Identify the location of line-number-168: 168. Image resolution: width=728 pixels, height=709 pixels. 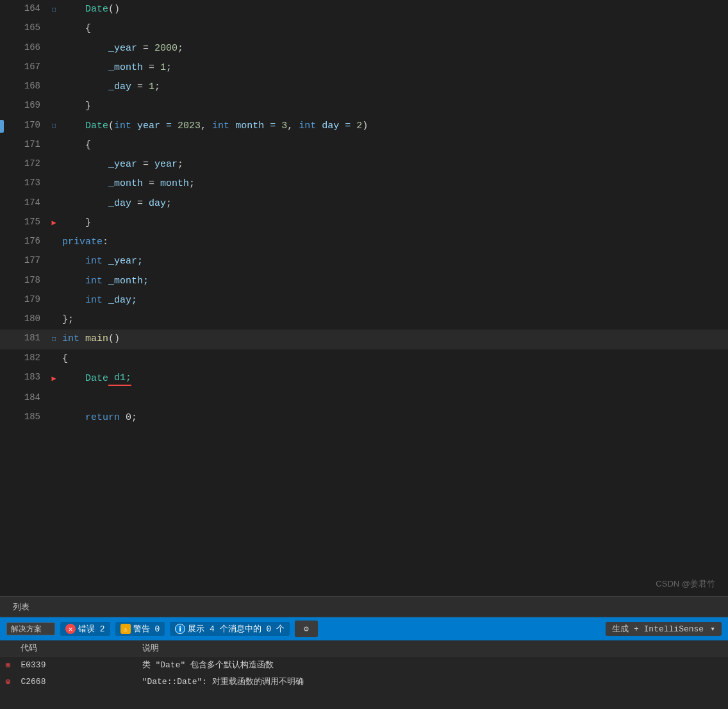
(24, 87).